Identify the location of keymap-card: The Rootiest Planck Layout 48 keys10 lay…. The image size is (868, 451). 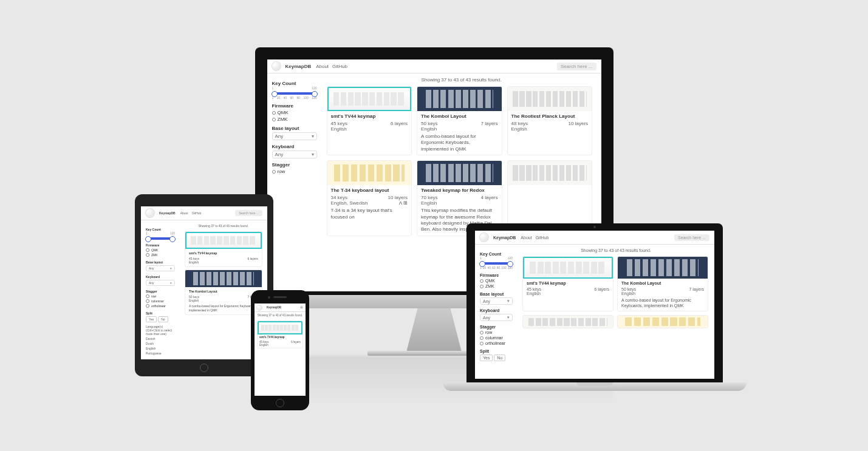
(550, 121).